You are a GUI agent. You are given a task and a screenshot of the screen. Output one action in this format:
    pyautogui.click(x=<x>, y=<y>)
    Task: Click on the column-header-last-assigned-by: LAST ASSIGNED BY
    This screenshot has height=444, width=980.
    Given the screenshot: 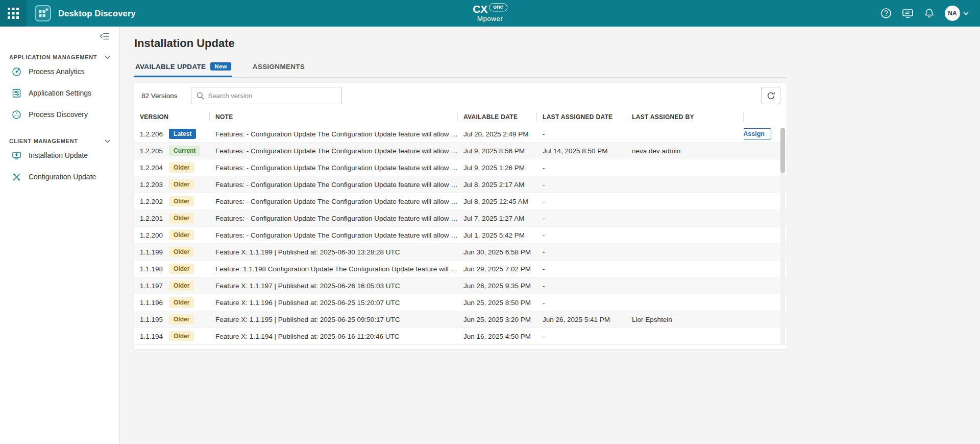 What is the action you would take?
    pyautogui.click(x=685, y=117)
    